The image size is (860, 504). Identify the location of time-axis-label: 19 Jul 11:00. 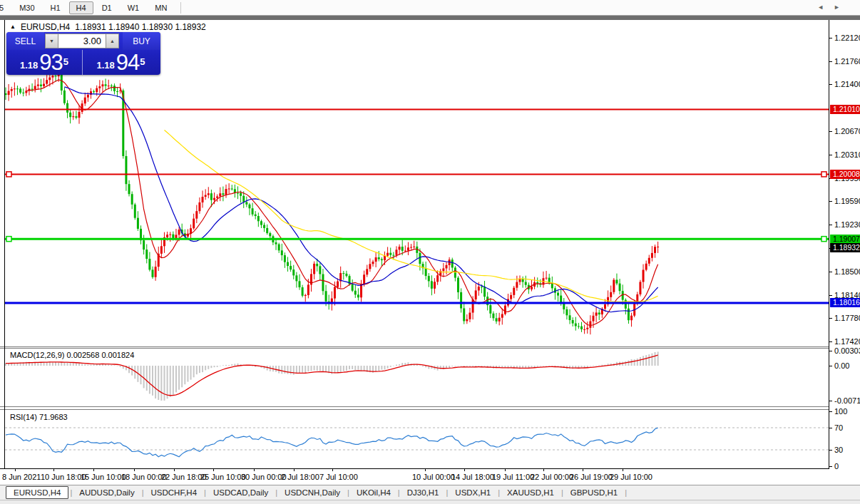
(513, 477).